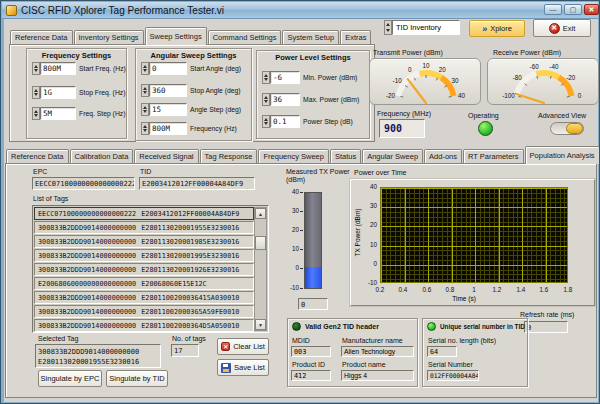  I want to click on tag-list-item: 300833B2DDD9014000000000E28011002000364D…, so click(144, 326).